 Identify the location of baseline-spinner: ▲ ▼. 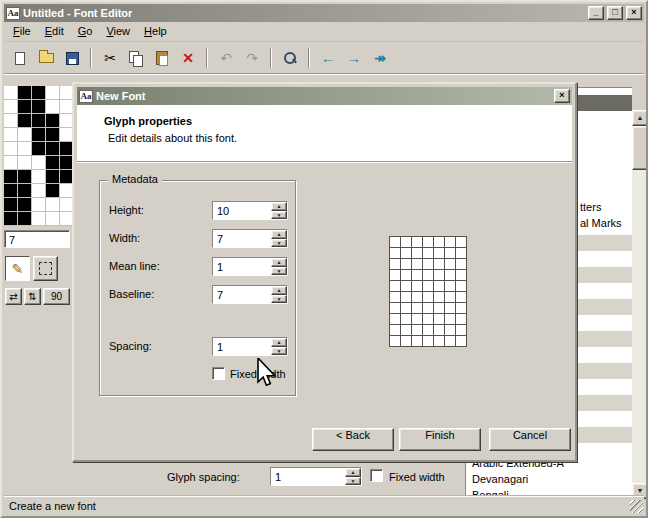
(250, 294).